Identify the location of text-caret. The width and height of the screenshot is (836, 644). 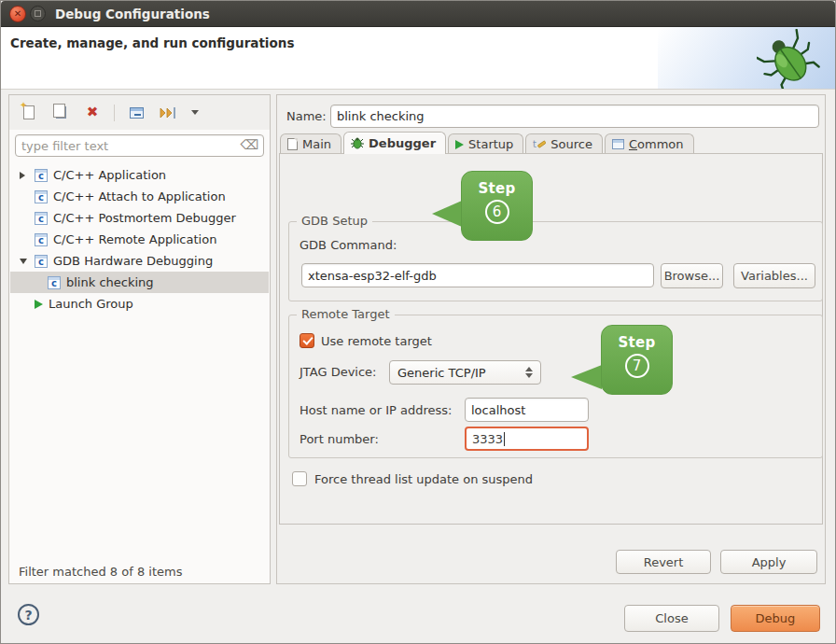
(504, 439).